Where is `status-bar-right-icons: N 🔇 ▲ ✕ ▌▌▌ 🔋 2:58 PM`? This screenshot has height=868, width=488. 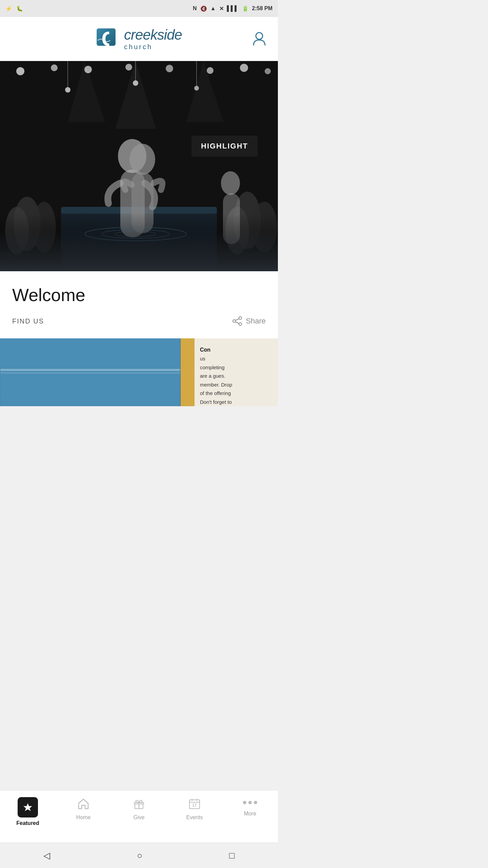
status-bar-right-icons: N 🔇 ▲ ✕ ▌▌▌ 🔋 2:58 PM is located at coordinates (232, 9).